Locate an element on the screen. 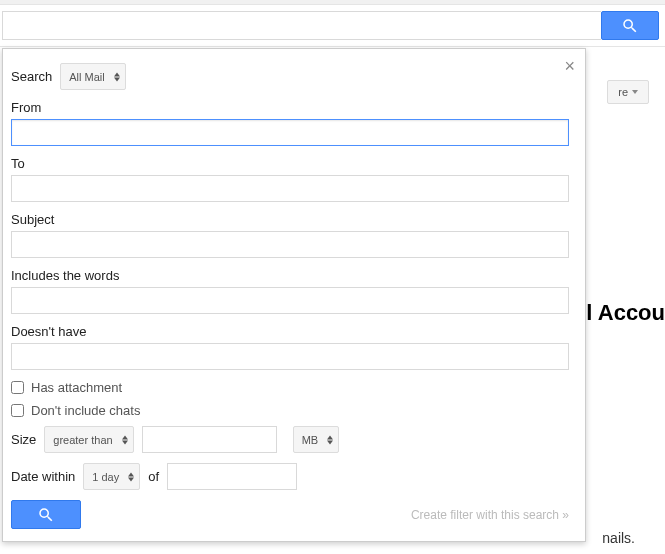  to-label: To is located at coordinates (290, 164).